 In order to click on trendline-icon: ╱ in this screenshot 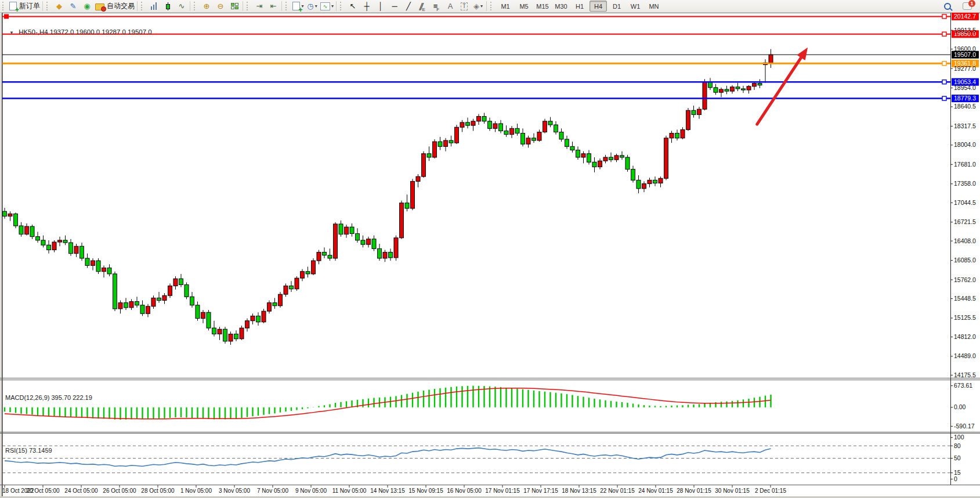, I will do `click(408, 6)`.